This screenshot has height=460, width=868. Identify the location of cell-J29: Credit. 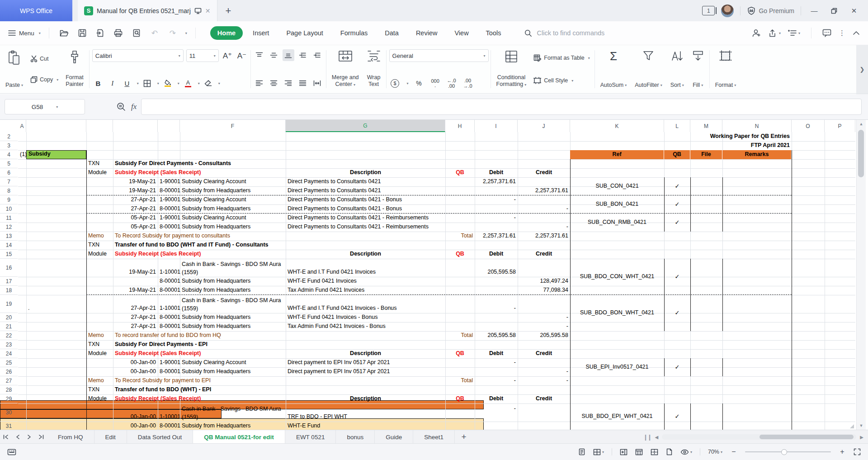
(544, 399).